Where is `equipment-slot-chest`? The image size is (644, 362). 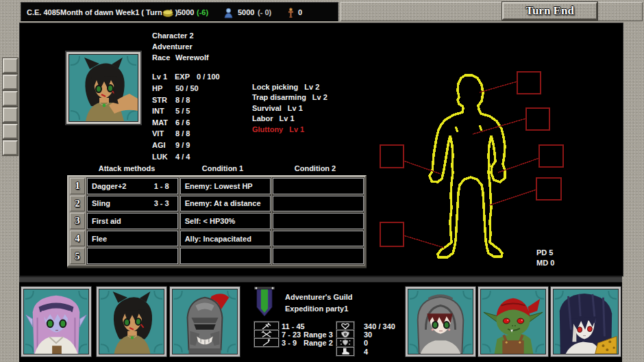 equipment-slot-chest is located at coordinates (538, 119).